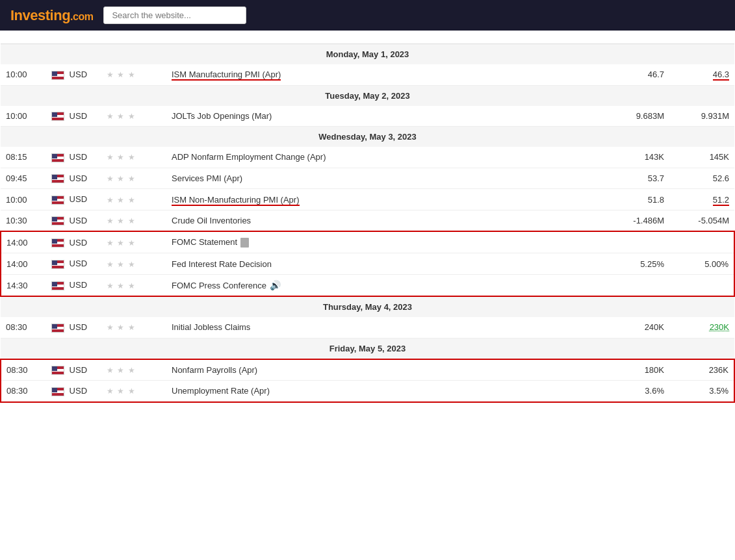  What do you see at coordinates (368, 137) in the screenshot?
I see `day-header-row: Wednesday, May 3, 2023` at bounding box center [368, 137].